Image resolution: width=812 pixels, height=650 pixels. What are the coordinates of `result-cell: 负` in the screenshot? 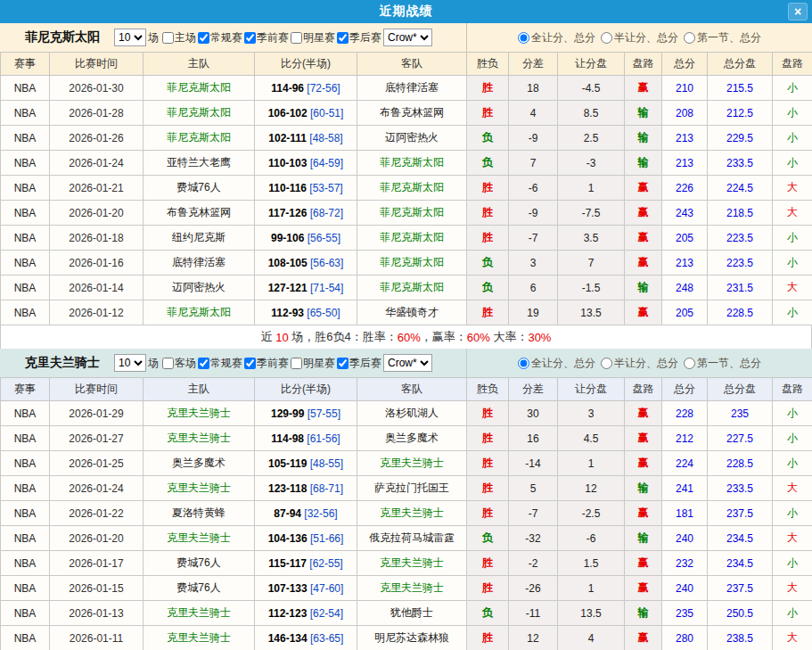 It's located at (488, 263).